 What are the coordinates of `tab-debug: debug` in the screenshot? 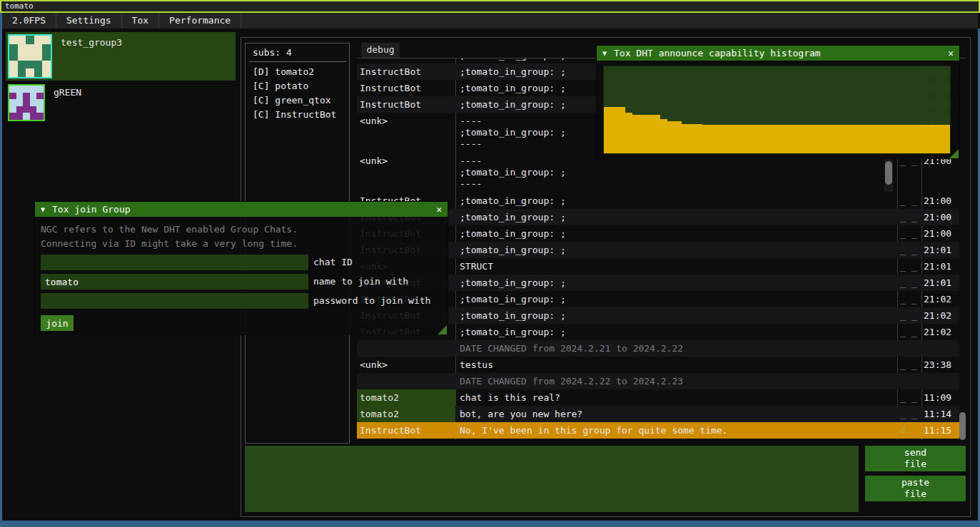 It's located at (380, 50).